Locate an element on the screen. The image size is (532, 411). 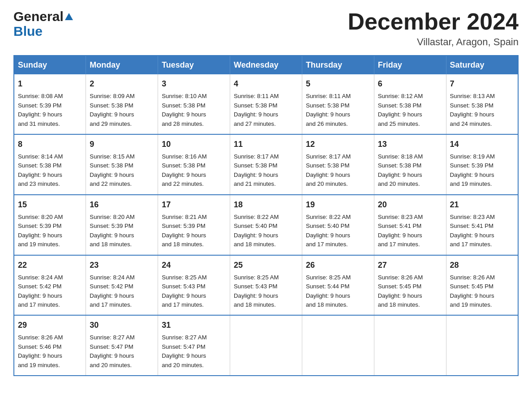
day-number: 29 is located at coordinates (50, 325).